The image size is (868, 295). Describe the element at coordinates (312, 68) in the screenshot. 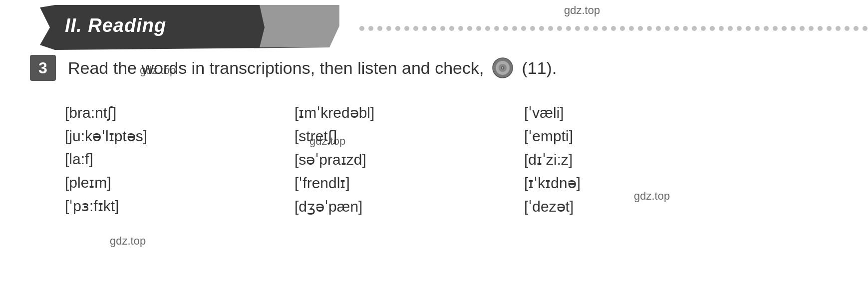

I see `exercise-instruction: Read the words in transcriptions, then l…` at that location.